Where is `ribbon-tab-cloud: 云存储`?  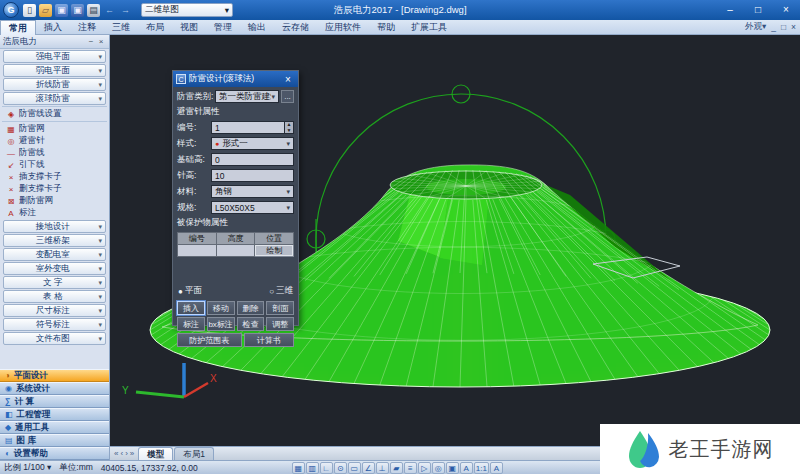
ribbon-tab-cloud: 云存储 is located at coordinates (296, 28).